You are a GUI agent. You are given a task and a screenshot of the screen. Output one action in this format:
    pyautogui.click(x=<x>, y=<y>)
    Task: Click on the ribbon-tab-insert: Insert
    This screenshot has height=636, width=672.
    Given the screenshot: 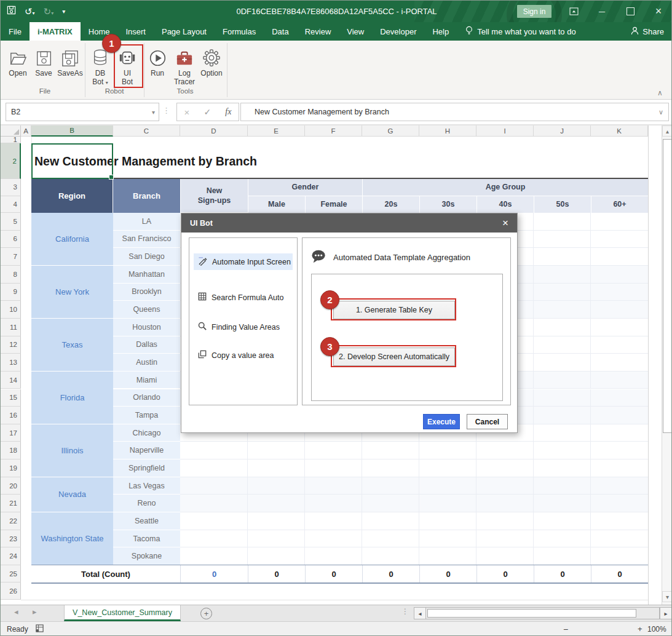 What is the action you would take?
    pyautogui.click(x=135, y=31)
    